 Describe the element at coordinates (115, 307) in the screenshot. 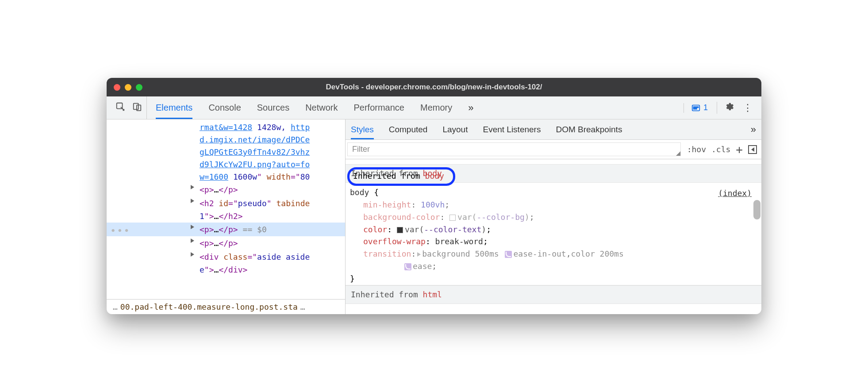

I see `breadcrumb-scroll-left: …` at that location.